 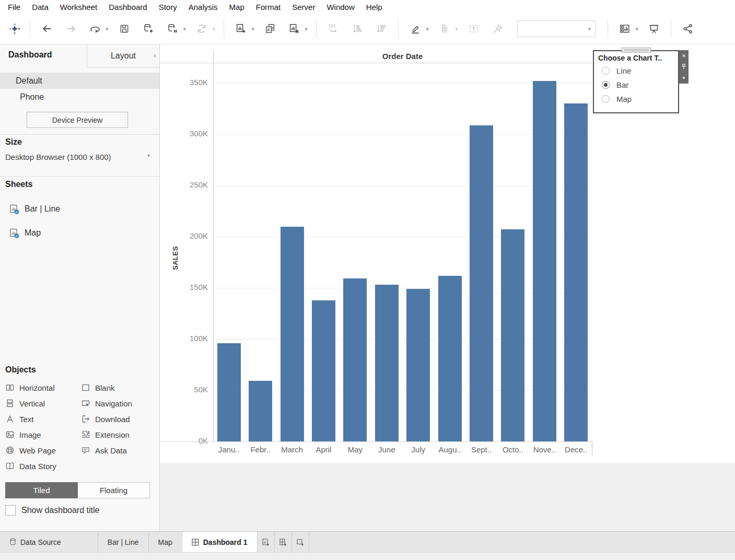 What do you see at coordinates (237, 7) in the screenshot?
I see `menu-map: Map` at bounding box center [237, 7].